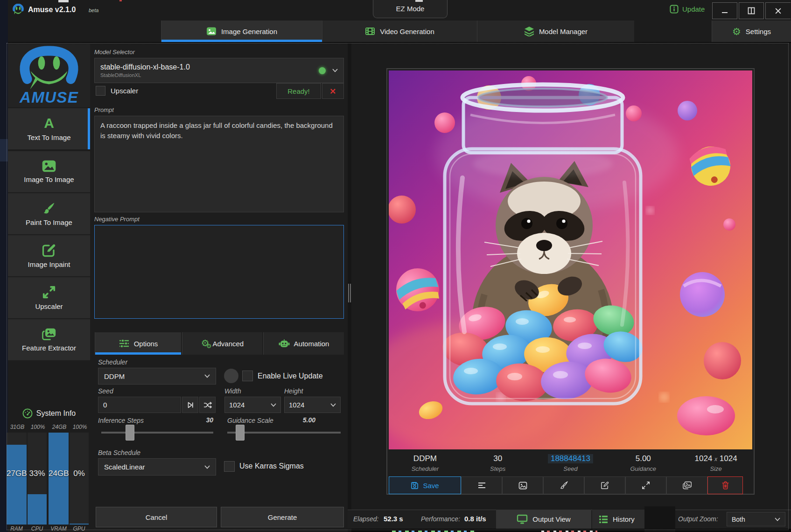 The image size is (791, 532). What do you see at coordinates (157, 376) in the screenshot?
I see `scheduler-dropdown: DDPM` at bounding box center [157, 376].